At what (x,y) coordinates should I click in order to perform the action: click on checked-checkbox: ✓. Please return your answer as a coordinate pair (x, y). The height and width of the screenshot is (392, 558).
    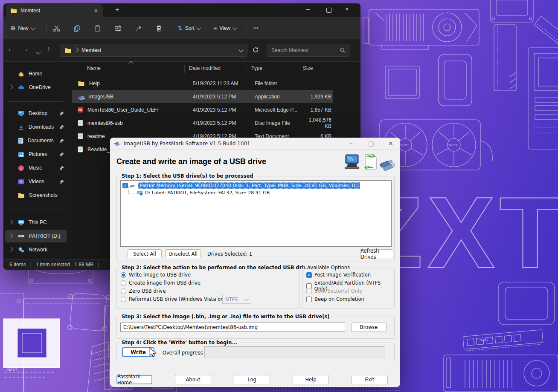
    Looking at the image, I should click on (309, 275).